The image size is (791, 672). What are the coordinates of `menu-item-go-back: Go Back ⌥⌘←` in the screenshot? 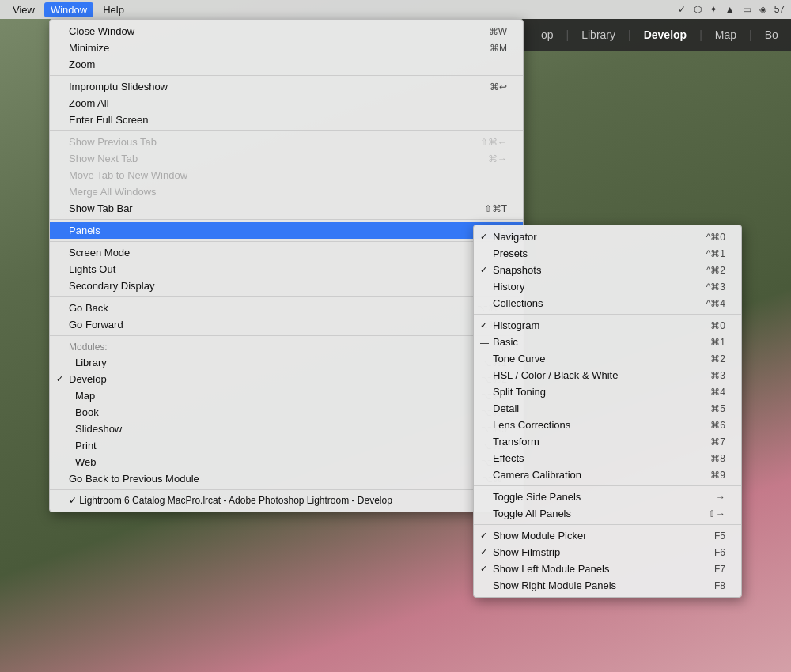 It's located at (286, 308).